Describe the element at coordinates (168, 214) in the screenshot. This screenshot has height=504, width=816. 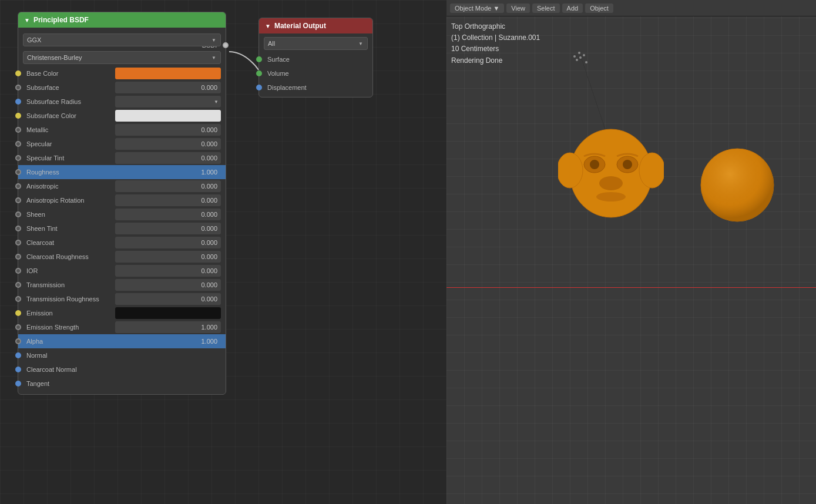
I see `sheen-value: 0.000` at that location.